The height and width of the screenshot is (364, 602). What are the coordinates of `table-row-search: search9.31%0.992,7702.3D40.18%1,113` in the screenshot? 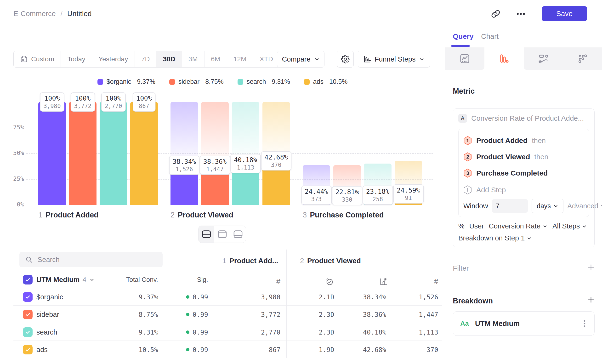 It's located at (222, 332).